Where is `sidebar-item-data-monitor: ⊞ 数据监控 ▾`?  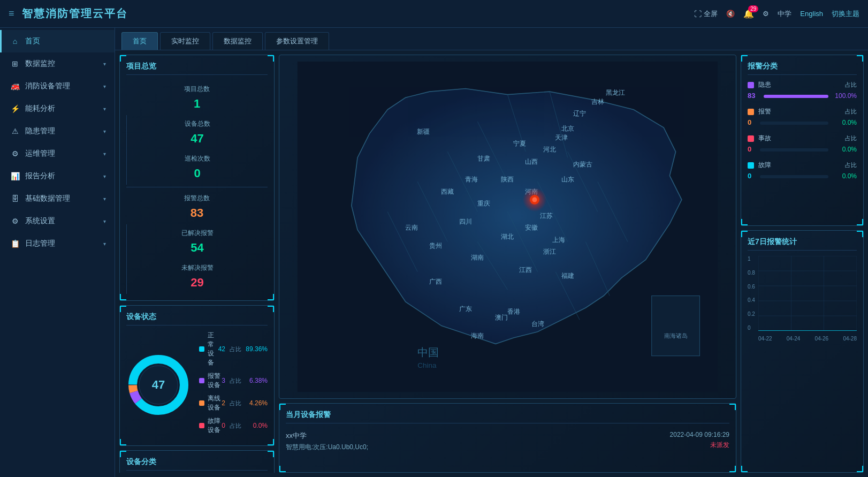 sidebar-item-data-monitor: ⊞ 数据监控 ▾ is located at coordinates (57, 64).